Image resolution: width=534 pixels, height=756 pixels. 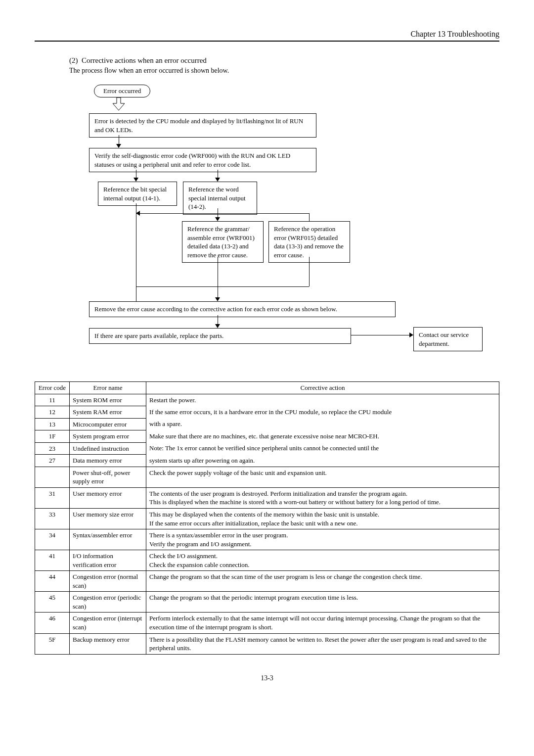 What do you see at coordinates (52, 477) in the screenshot?
I see `cell-code` at bounding box center [52, 477].